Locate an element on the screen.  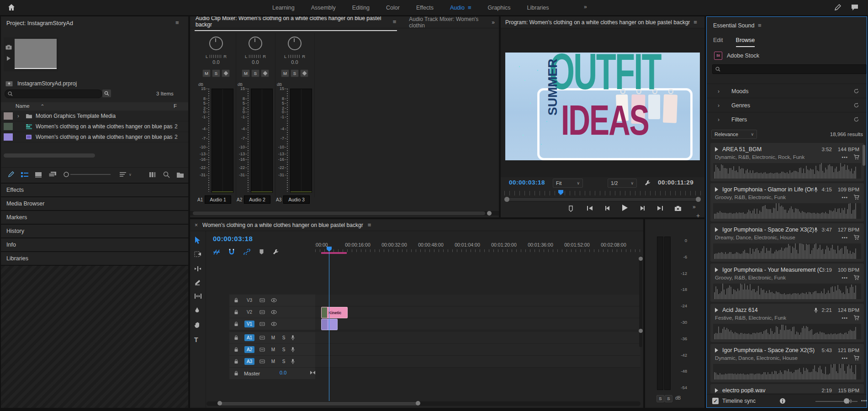
footer-more-button: ••• is located at coordinates (864, 401).